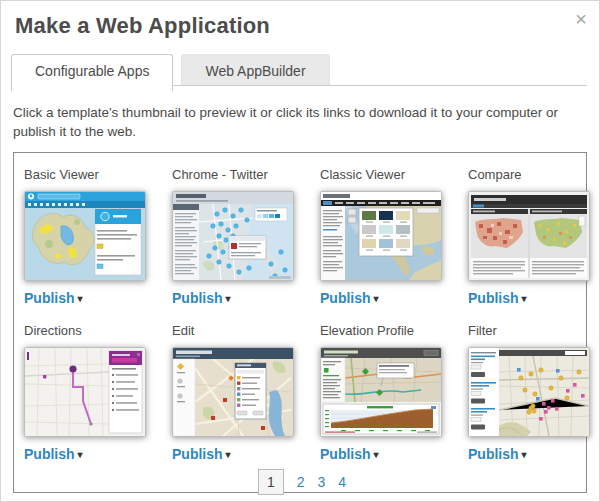 Image resolution: width=600 pixels, height=502 pixels. I want to click on tab-bar: Configurable Apps Web AppBuilder, so click(299, 72).